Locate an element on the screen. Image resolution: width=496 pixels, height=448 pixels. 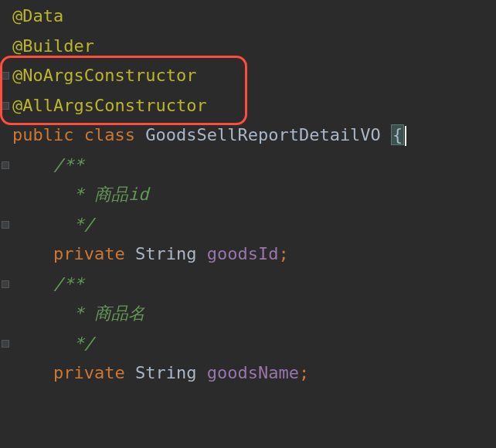
field-name: goodsId is located at coordinates (243, 253).